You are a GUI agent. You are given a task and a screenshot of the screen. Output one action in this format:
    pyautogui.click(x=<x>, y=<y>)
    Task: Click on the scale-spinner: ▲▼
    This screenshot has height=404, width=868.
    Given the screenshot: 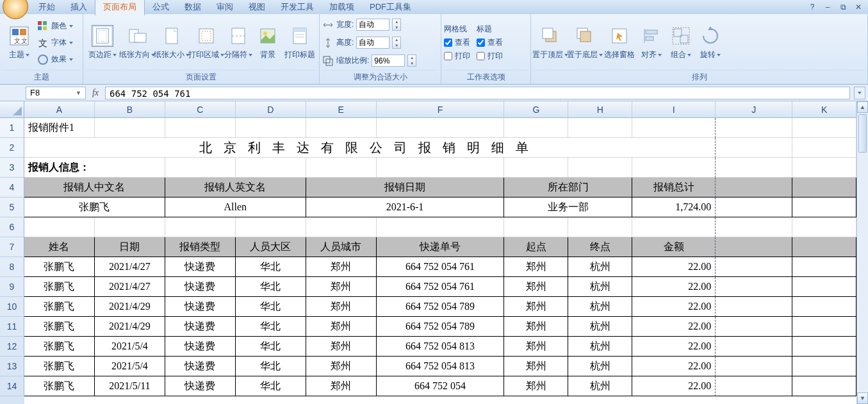 What is the action you would take?
    pyautogui.click(x=412, y=60)
    